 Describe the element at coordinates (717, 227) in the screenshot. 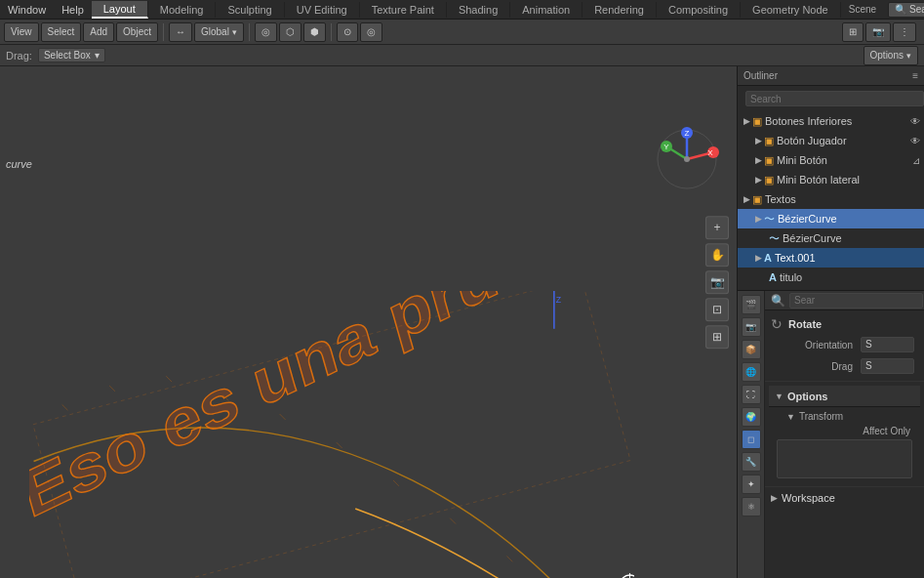

I see `zoom-in-btn: +` at that location.